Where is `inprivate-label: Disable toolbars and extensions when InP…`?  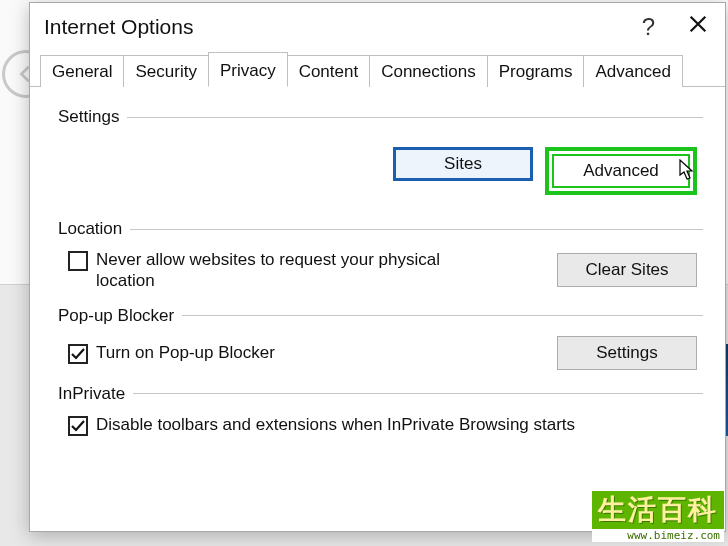
inprivate-label: Disable toolbars and extensions when InP… is located at coordinates (336, 424).